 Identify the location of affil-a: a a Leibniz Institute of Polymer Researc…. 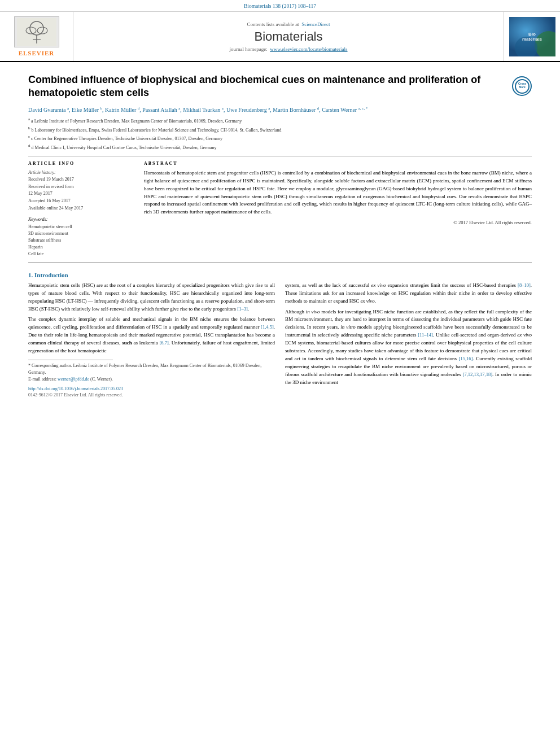
(280, 121).